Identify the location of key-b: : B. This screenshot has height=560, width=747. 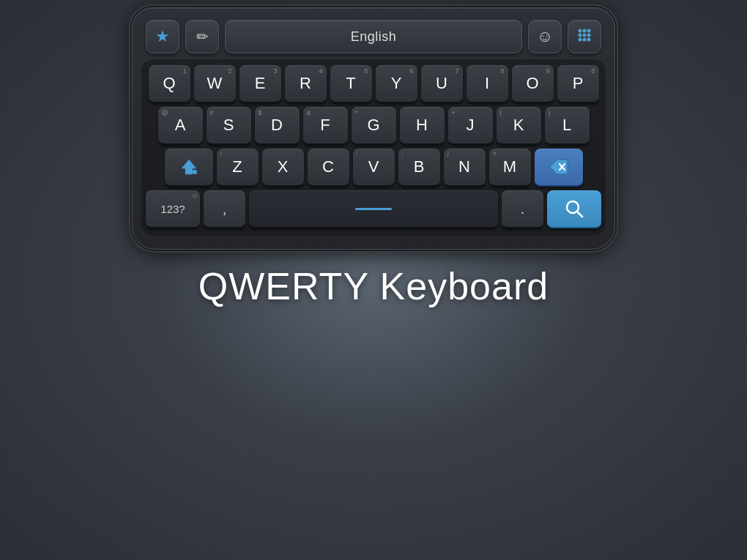
(419, 168).